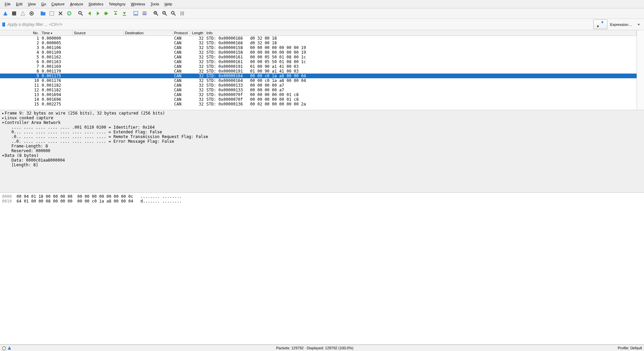 Image resolution: width=644 pixels, height=351 pixels. Describe the element at coordinates (98, 13) in the screenshot. I see `go-forward-icon` at that location.